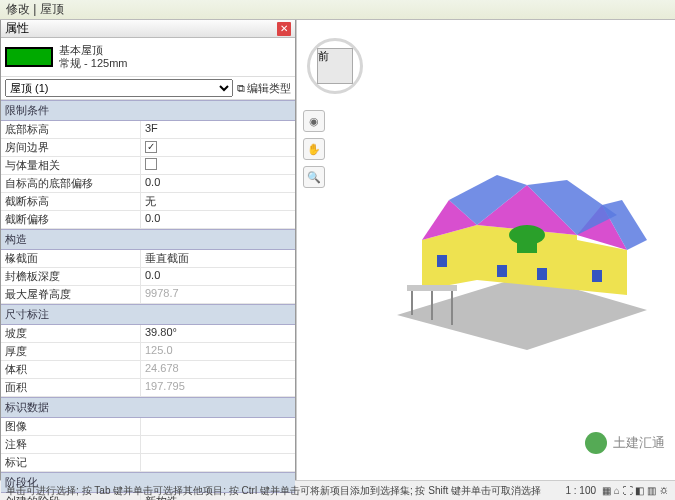 This screenshot has width=675, height=500. Describe the element at coordinates (218, 148) in the screenshot. I see `prop-value-checkbox: ✓` at that location.